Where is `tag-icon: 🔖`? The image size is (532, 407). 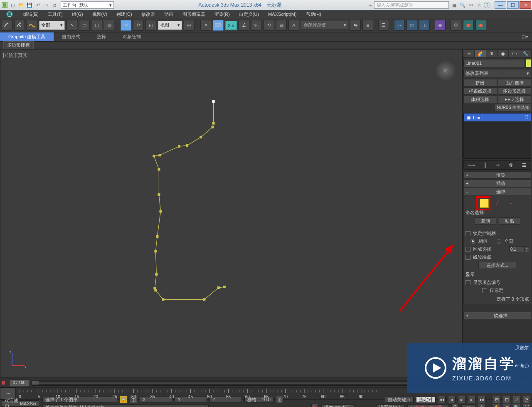
tag-icon: 🔖 is located at coordinates (315, 405).